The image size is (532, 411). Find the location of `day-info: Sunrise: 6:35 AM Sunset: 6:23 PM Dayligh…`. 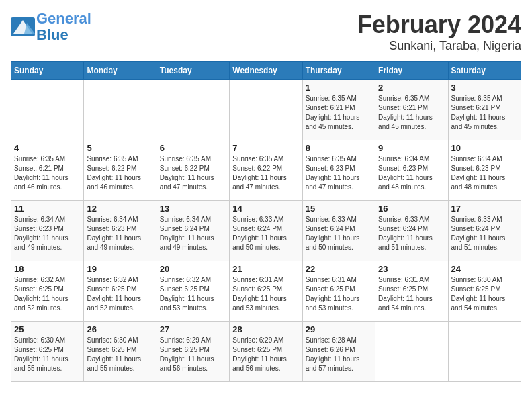

day-info: Sunrise: 6:35 AM Sunset: 6:23 PM Dayligh… is located at coordinates (339, 173).